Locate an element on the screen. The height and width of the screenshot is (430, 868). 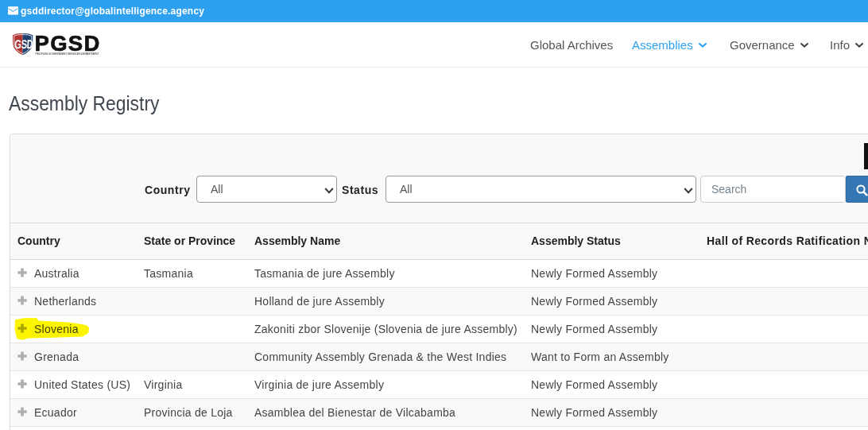
svg-text: GSD is located at coordinates (24, 45).